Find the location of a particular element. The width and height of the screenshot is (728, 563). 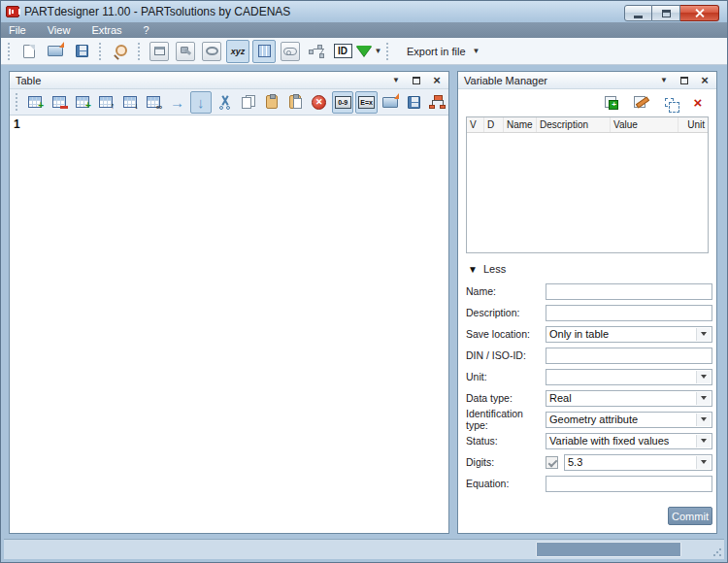

sketch-button is located at coordinates (212, 51).